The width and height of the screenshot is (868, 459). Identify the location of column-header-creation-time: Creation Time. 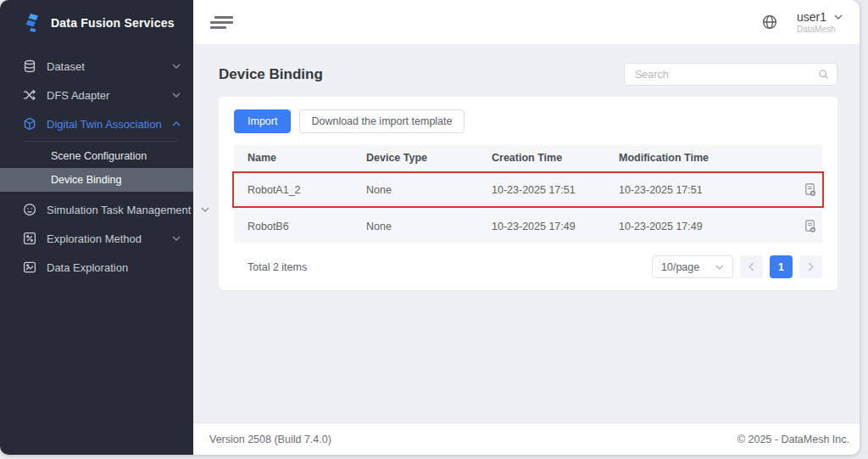
(555, 158).